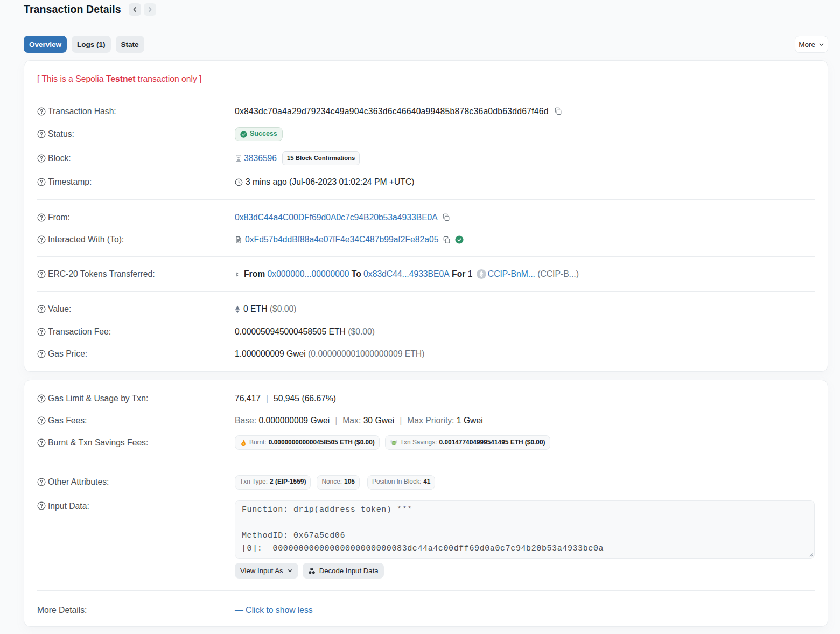 The height and width of the screenshot is (634, 840). I want to click on row-gas-price: Gas Price: 1.000000009 Gwei (0.000000001…, so click(426, 354).